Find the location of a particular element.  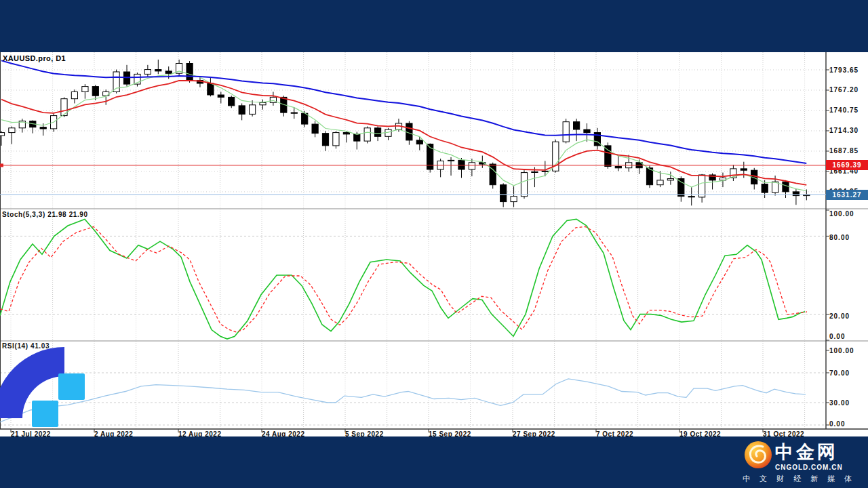

axis-label: 5 Sep 2022 is located at coordinates (365, 434).